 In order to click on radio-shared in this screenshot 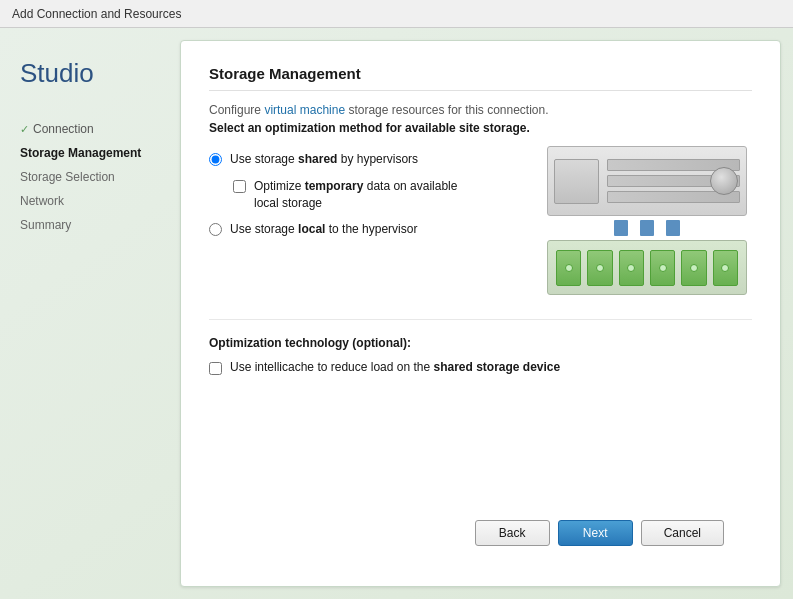, I will do `click(216, 160)`.